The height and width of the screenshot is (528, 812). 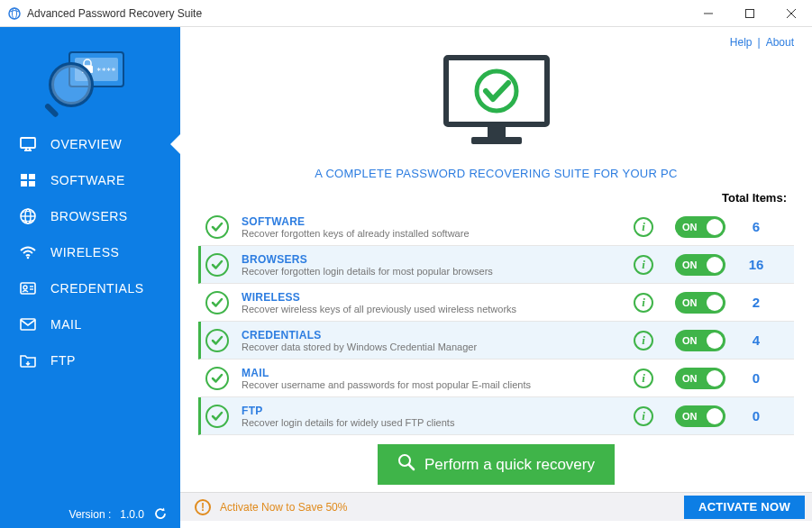 I want to click on category-count: 2, so click(x=756, y=303).